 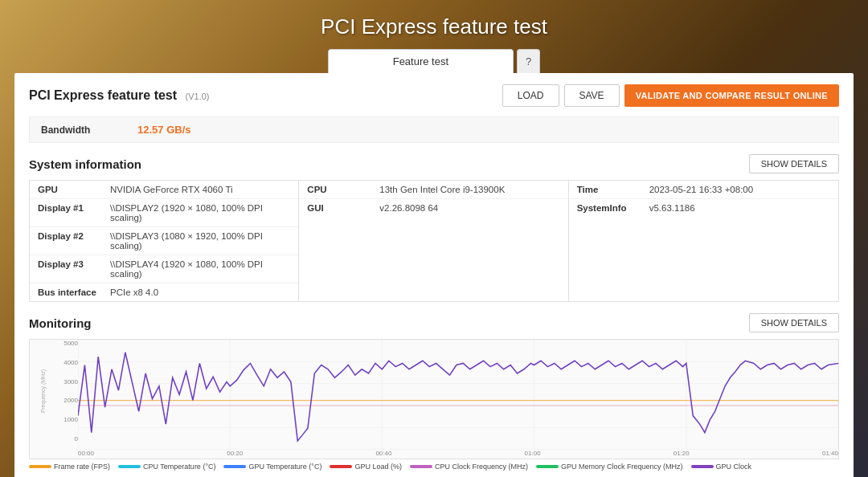 I want to click on x-axis: 00:00 00:20 00:40 01:00 01:20 01:40, so click(x=458, y=453).